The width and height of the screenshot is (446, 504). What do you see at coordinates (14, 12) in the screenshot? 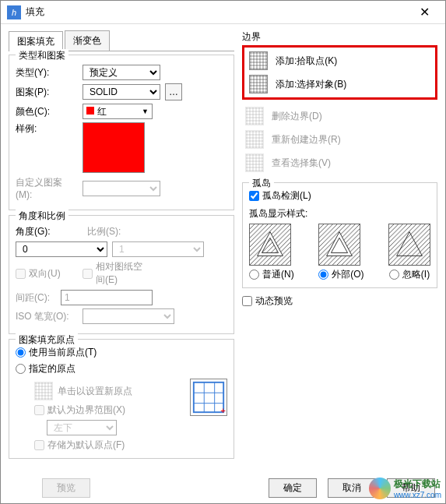
I see `app-icon: h` at bounding box center [14, 12].